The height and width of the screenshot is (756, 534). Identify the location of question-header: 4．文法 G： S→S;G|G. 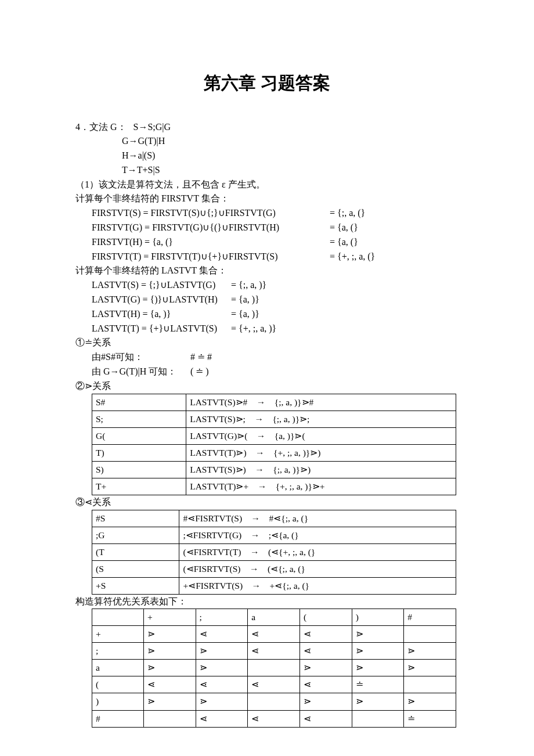
(267, 128).